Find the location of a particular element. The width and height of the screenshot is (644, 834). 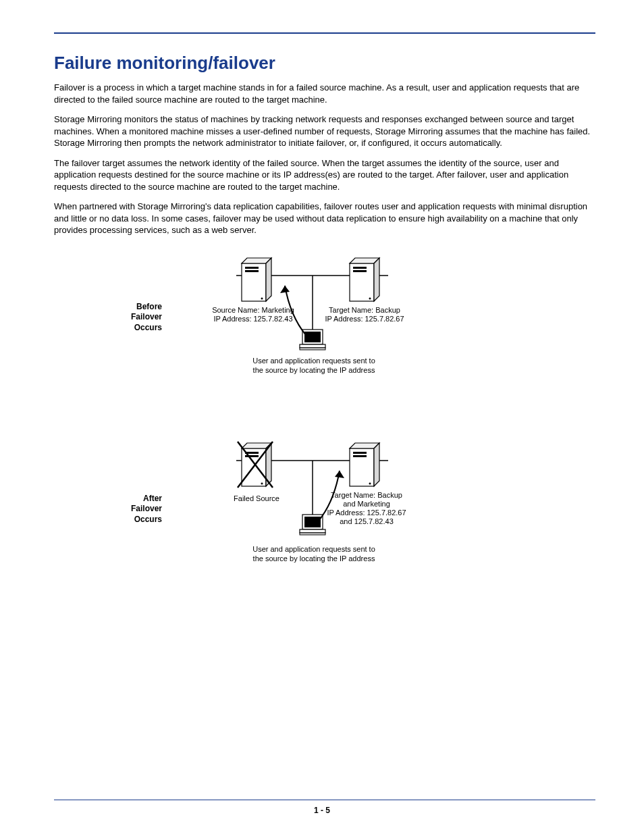

failed-source-label: Failed Source is located at coordinates (257, 498).